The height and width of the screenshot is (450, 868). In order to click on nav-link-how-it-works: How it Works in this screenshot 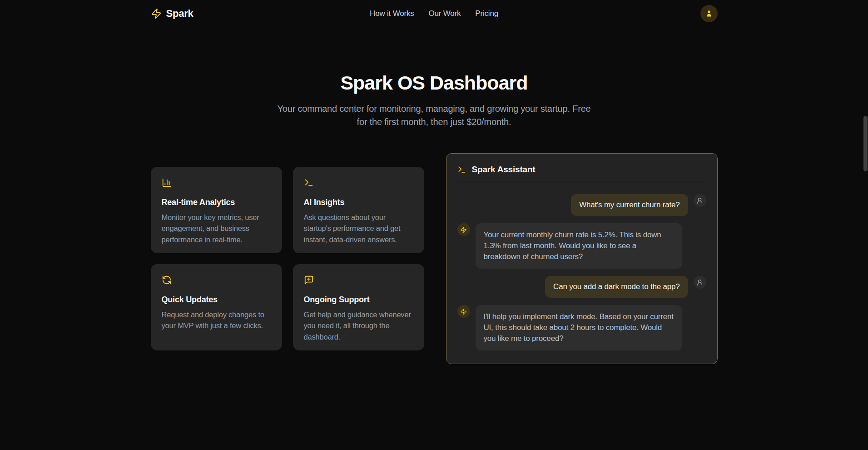, I will do `click(392, 14)`.